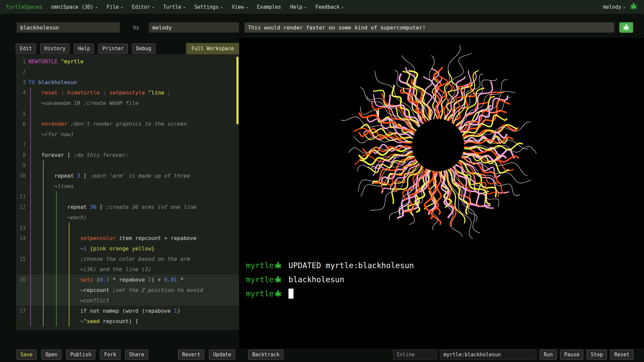 This screenshot has height=362, width=644. What do you see at coordinates (21, 113) in the screenshot?
I see `line-number: 5` at bounding box center [21, 113].